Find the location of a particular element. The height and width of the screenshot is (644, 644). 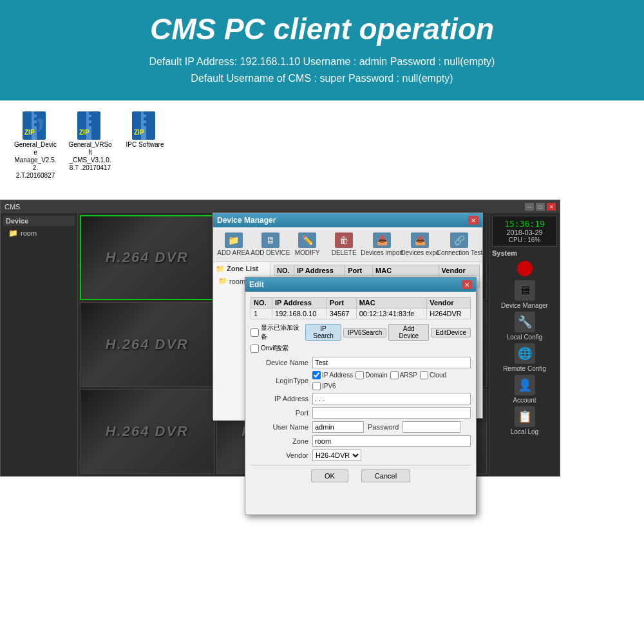

account-label: Account is located at coordinates (524, 401).